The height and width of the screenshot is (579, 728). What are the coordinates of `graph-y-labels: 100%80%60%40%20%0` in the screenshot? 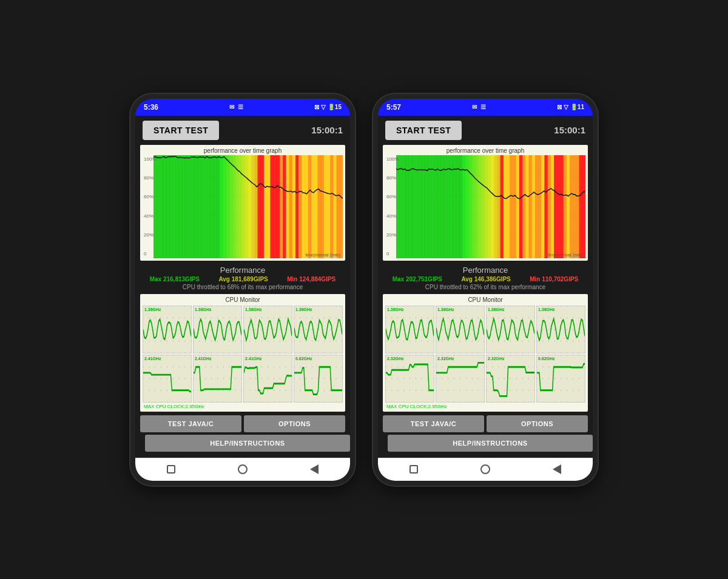 It's located at (150, 207).